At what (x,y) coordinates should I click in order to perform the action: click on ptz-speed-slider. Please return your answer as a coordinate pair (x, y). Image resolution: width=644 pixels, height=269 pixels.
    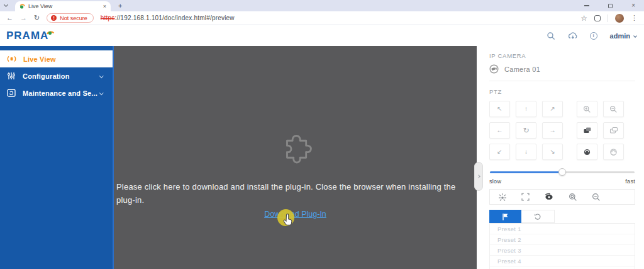
    Looking at the image, I should click on (562, 172).